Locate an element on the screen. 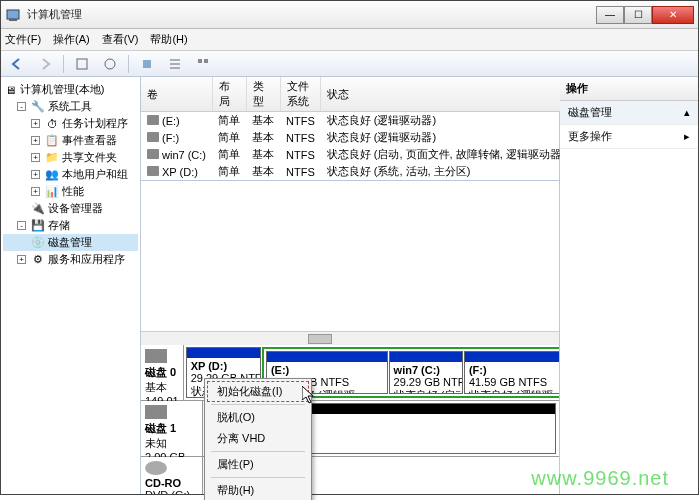 The height and width of the screenshot is (500, 699). detail-button is located at coordinates (203, 64).